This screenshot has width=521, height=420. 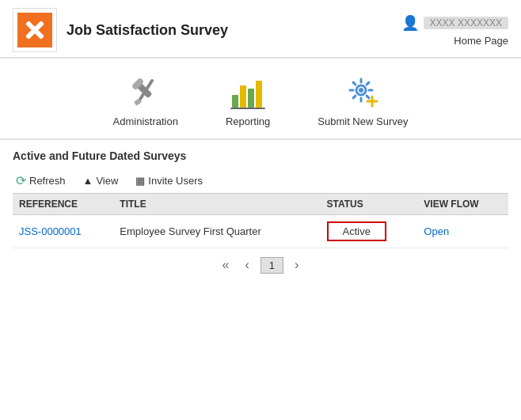 What do you see at coordinates (363, 100) in the screenshot?
I see `nav-item-submit-new-survey: Submit New Survey` at bounding box center [363, 100].